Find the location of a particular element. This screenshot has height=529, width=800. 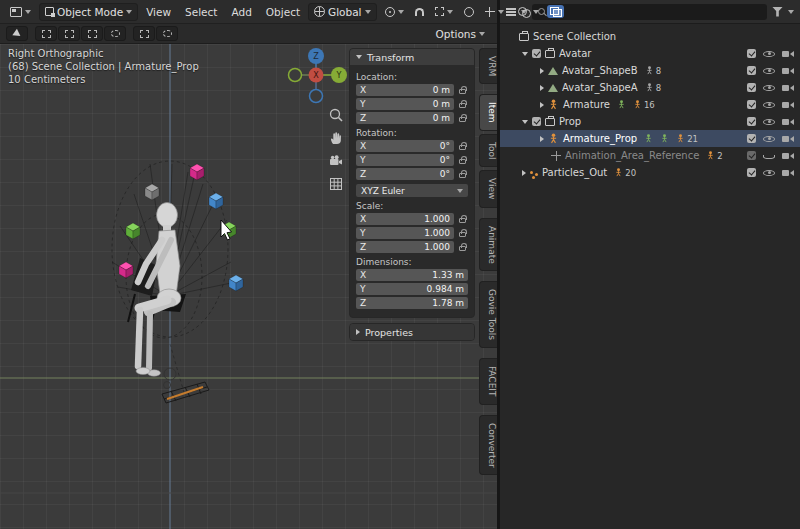

outliner-row-armature: Armature 16 is located at coordinates (650, 104).